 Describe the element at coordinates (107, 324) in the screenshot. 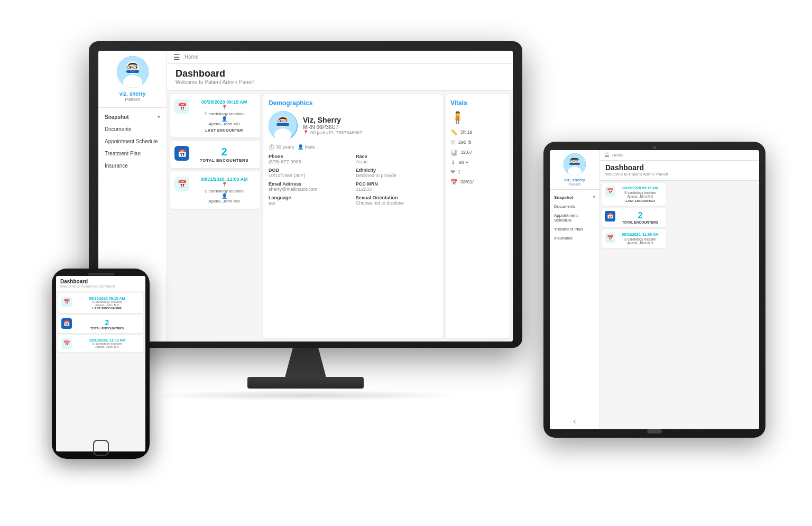

I see `phone-enc-content-2: 2 TOTAL ENCOUNTERS` at that location.